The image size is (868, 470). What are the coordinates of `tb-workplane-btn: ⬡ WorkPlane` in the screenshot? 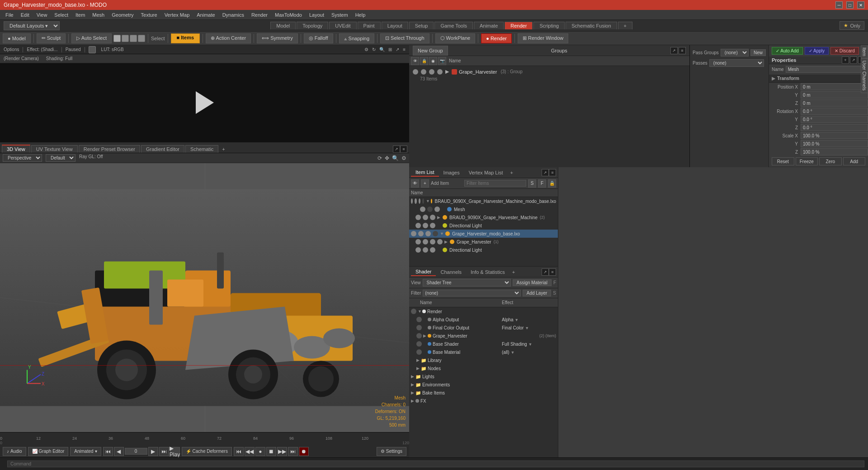 It's located at (456, 38).